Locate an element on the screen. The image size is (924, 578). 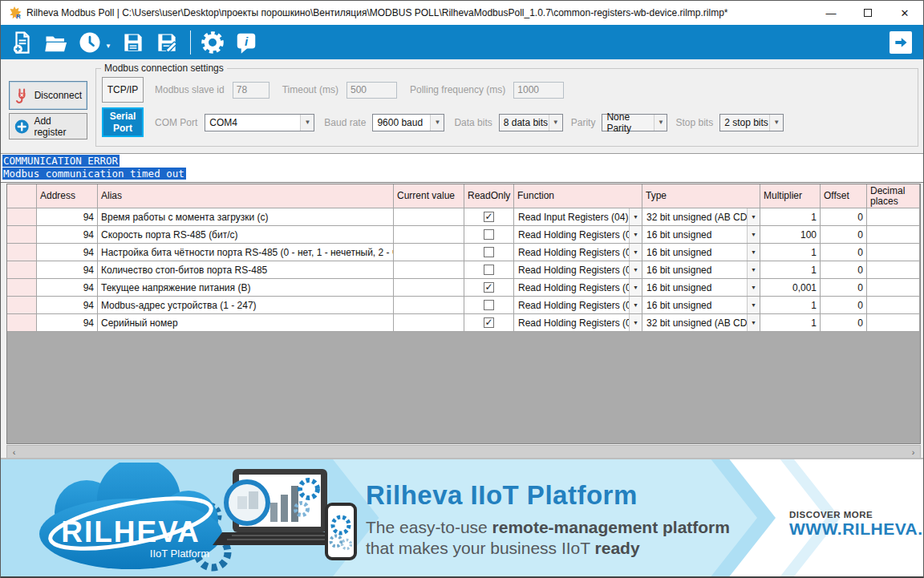
scroll-right-arrow: › is located at coordinates (913, 452).